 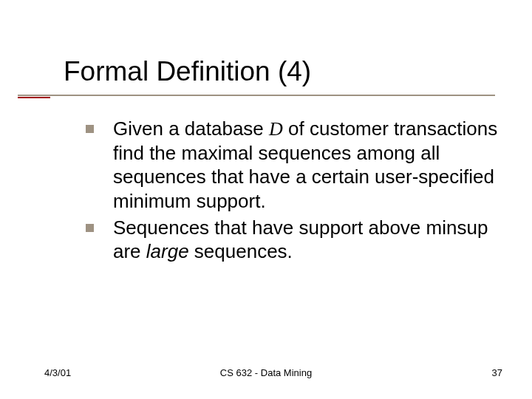 What do you see at coordinates (307, 239) in the screenshot?
I see `bullet-text: Sequences that have support above minsup…` at bounding box center [307, 239].